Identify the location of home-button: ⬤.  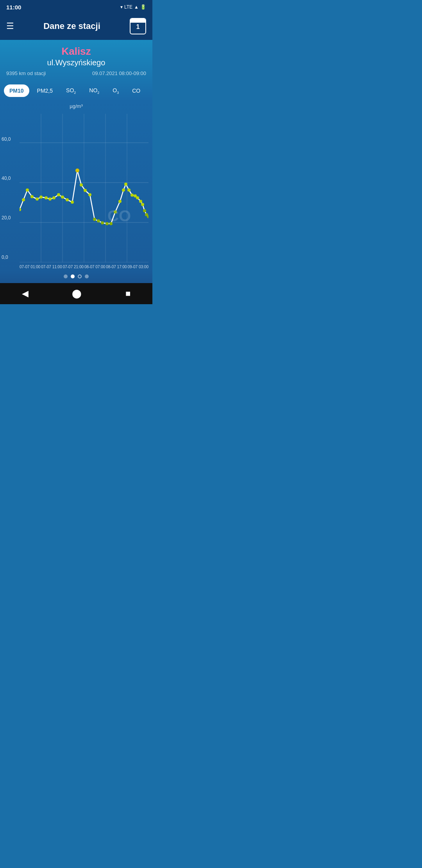
(77, 294).